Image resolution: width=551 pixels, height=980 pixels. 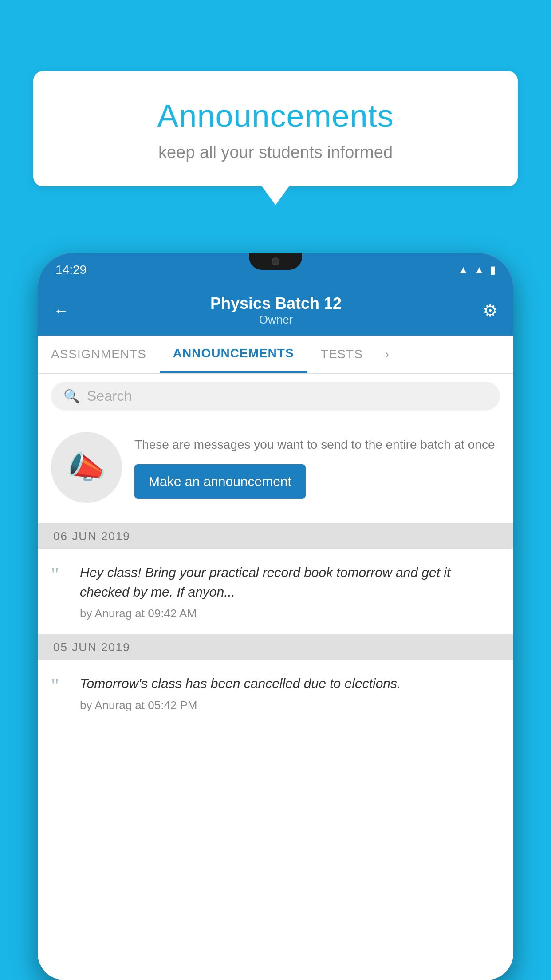 I want to click on announcement-item-1: " Hey class! Bring your practical record…, so click(x=276, y=592).